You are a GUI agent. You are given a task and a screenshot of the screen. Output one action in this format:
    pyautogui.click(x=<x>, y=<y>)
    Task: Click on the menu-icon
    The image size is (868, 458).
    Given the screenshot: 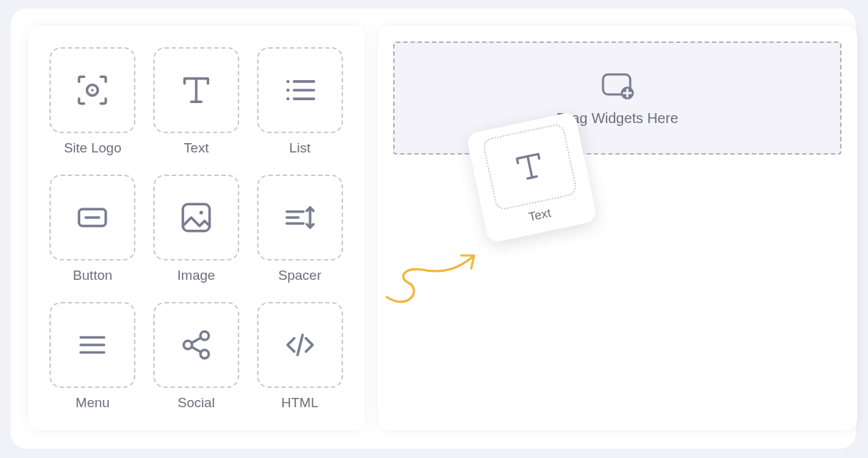 What is the action you would take?
    pyautogui.click(x=92, y=345)
    